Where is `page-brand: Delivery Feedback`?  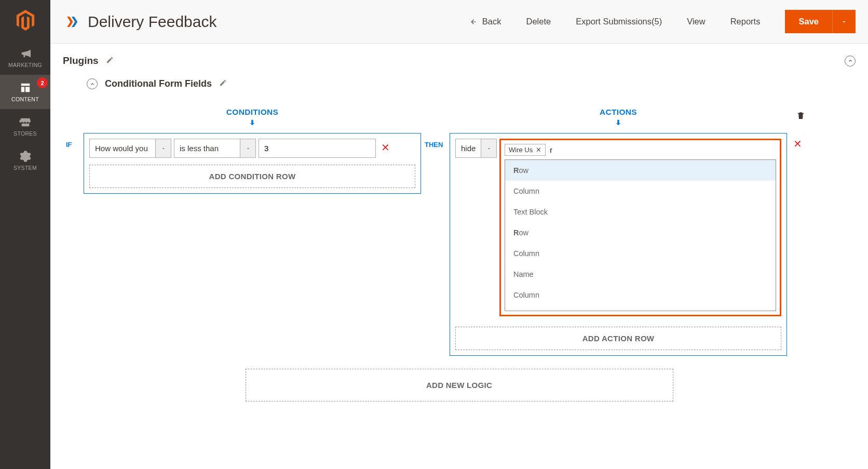
page-brand: Delivery Feedback is located at coordinates (140, 22).